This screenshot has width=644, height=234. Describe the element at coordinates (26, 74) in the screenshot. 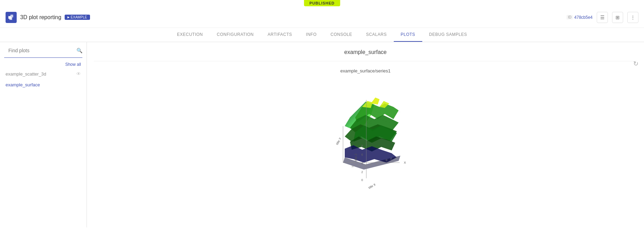

I see `sidebar-item-label: example_scatter_3d` at that location.